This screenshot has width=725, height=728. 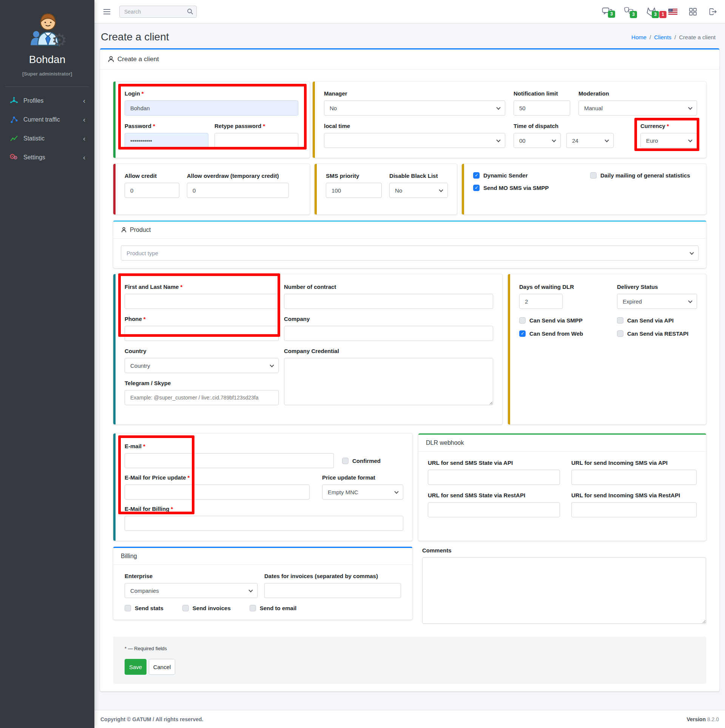 What do you see at coordinates (47, 139) in the screenshot?
I see `sidebar-item-statistic: Statistic ‹` at bounding box center [47, 139].